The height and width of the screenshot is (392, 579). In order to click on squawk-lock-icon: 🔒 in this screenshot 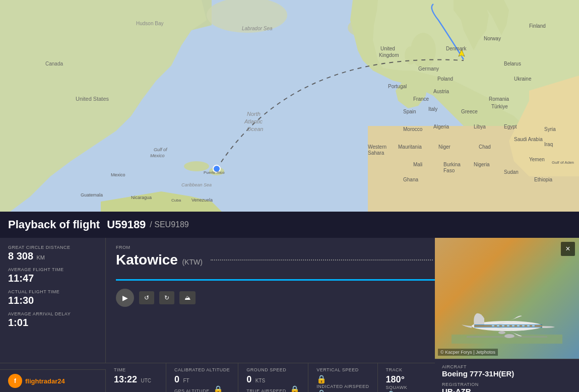, I will do `click(391, 391)`.